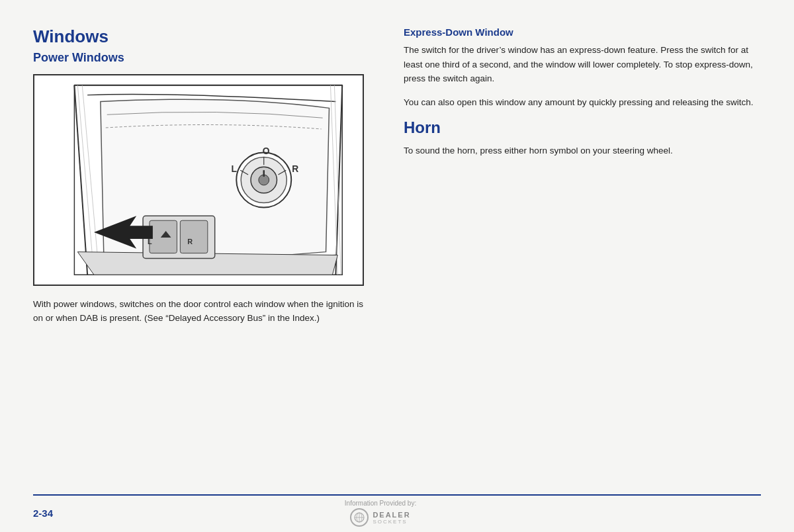  Describe the element at coordinates (266, 151) in the screenshot. I see `svg-text: O` at that location.